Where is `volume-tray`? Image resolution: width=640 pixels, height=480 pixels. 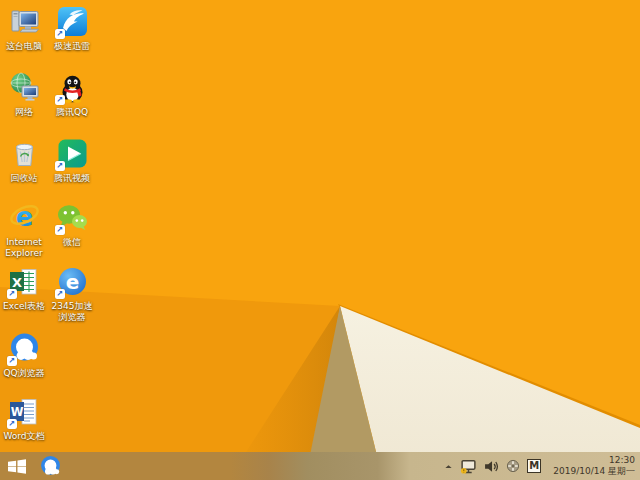
volume-tray is located at coordinates (492, 466).